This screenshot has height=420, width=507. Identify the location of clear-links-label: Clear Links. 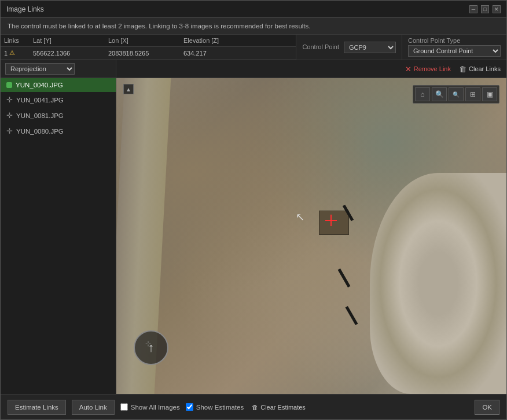
(485, 69).